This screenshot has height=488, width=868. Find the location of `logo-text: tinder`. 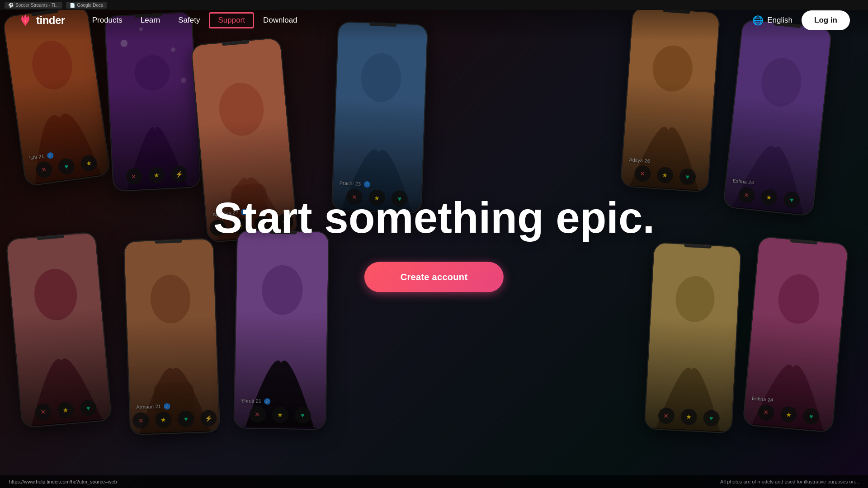

logo-text: tinder is located at coordinates (51, 20).